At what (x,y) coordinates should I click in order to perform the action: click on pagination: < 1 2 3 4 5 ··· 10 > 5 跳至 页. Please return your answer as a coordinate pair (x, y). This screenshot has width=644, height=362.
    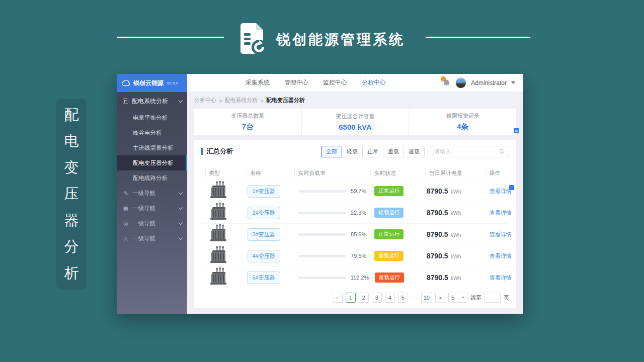
    Looking at the image, I should click on (421, 298).